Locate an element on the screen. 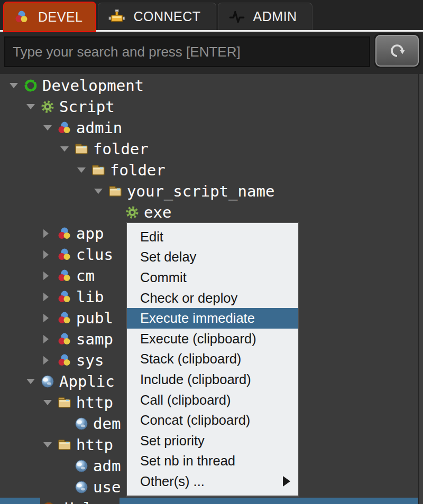 The width and height of the screenshot is (423, 504). refresh-icon is located at coordinates (397, 51).